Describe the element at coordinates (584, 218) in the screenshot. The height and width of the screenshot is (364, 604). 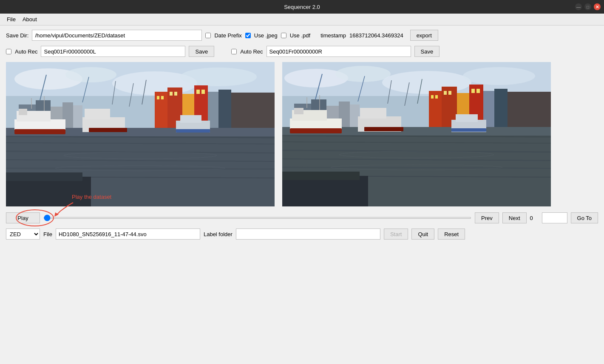
I see `goto-button: Go To` at that location.